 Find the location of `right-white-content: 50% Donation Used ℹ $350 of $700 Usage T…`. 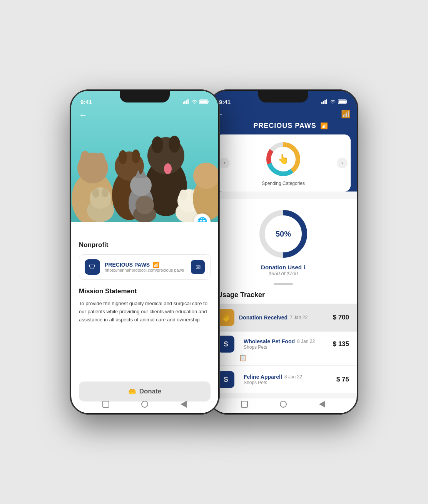

right-white-content: 50% Donation Used ℹ $350 of $700 Usage T… is located at coordinates (283, 297).